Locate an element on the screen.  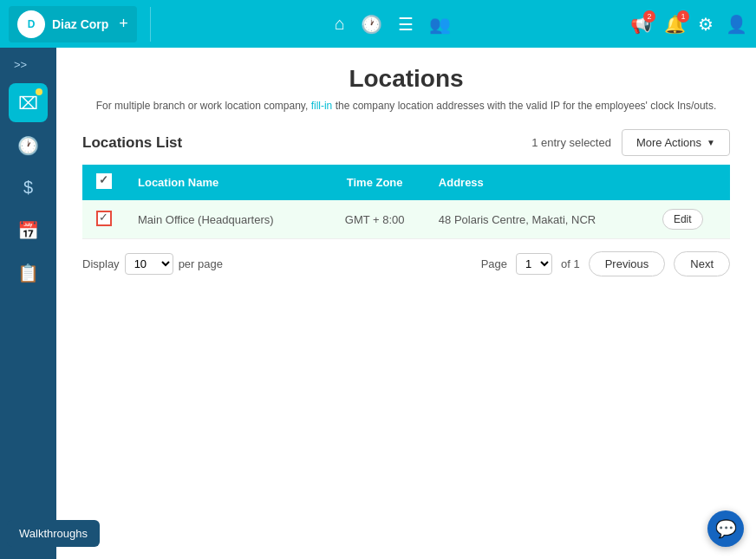
more-actions-label: More Actions is located at coordinates (669, 142).